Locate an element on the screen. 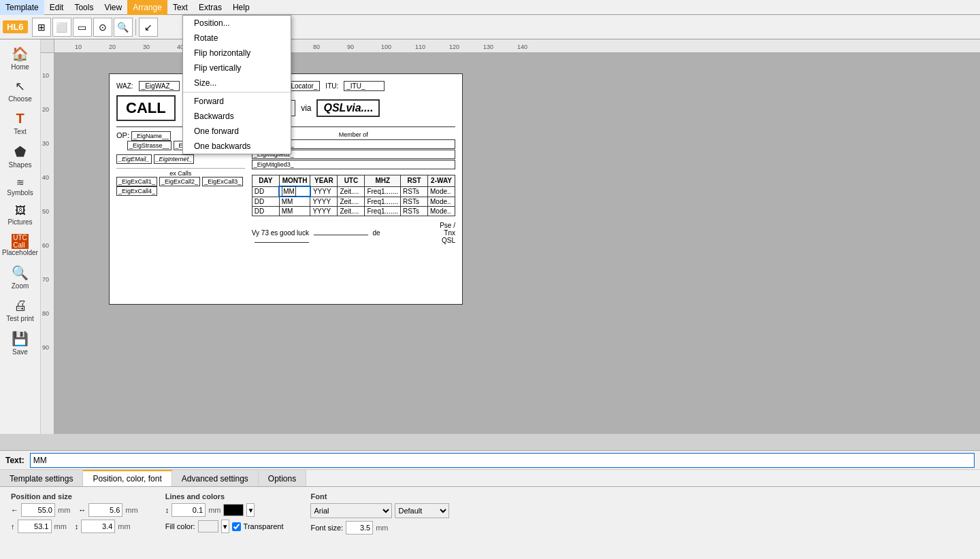 This screenshot has width=980, height=559. menu-template: Template is located at coordinates (22, 7).